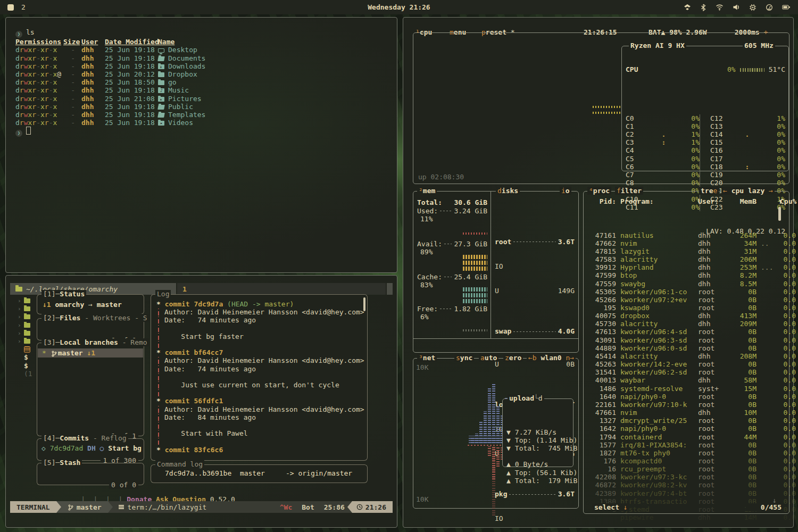  What do you see at coordinates (681, 372) in the screenshot?
I see `process-row: 31541 kworker/u96:2-sd root 0B 0.0` at bounding box center [681, 372].